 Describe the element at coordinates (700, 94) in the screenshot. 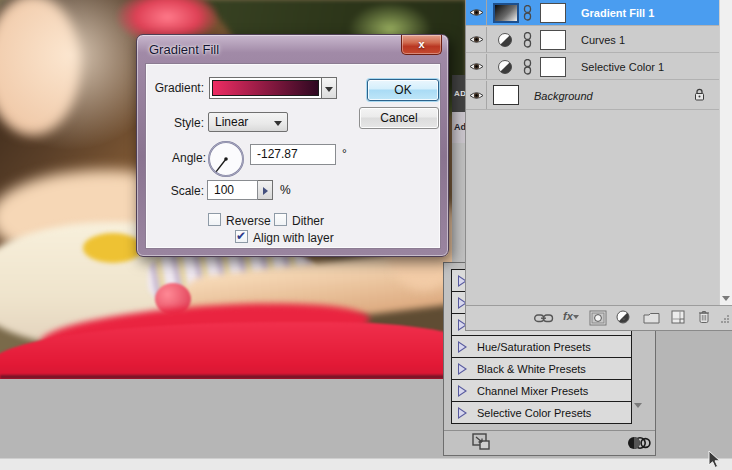

I see `lock-icon` at that location.